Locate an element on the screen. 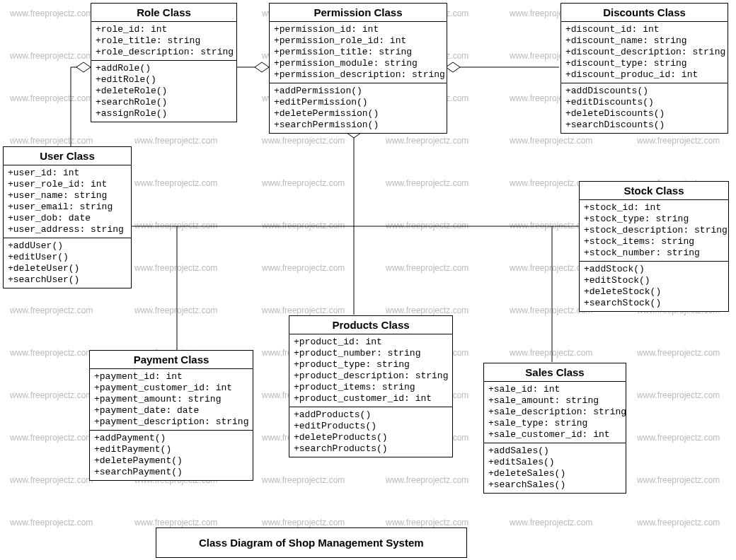 The width and height of the screenshot is (736, 560). attrs: +payment_id: int+payment_customer_id: in… is located at coordinates (171, 400).